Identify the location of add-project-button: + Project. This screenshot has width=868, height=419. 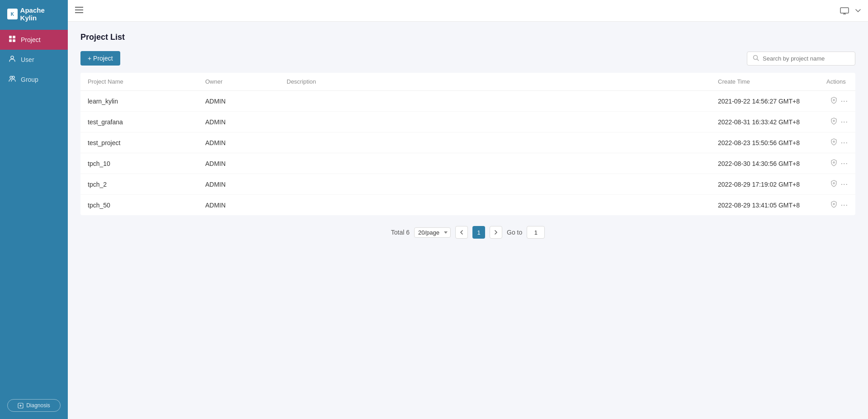
(100, 58).